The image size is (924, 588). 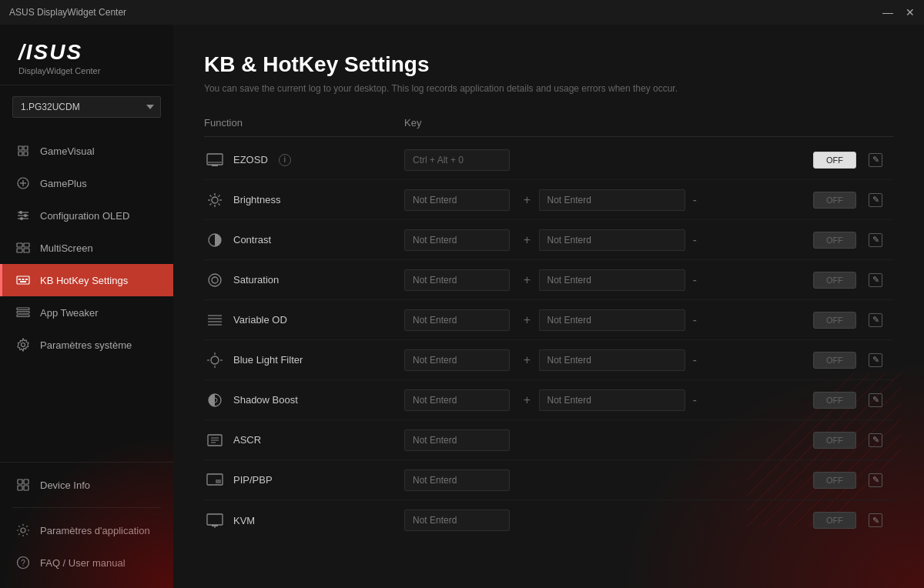 What do you see at coordinates (23, 345) in the screenshot?
I see `parametres-icon` at bounding box center [23, 345].